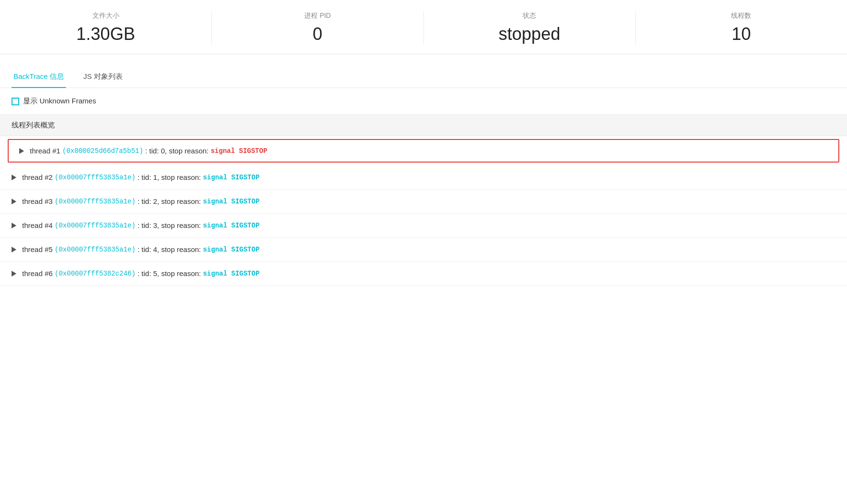  What do you see at coordinates (424, 250) in the screenshot?
I see `thread-row-5: thread #5 (0x00007fff53835a1e) : tid: 4,…` at bounding box center [424, 250].